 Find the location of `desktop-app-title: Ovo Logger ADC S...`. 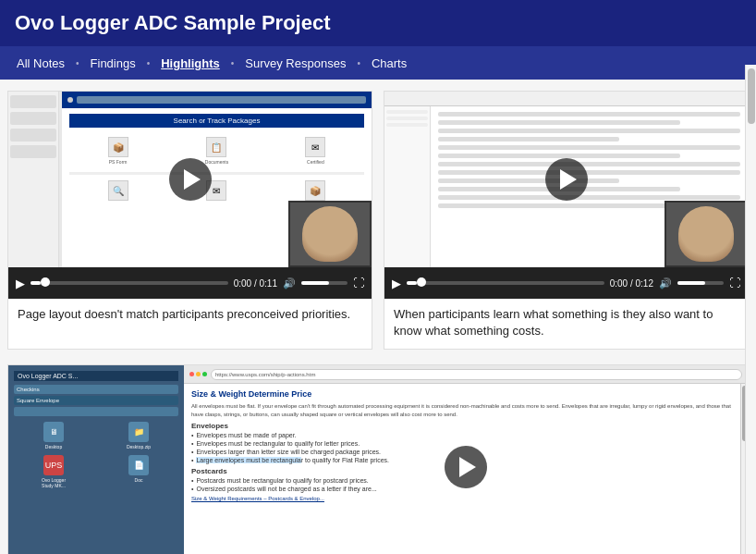

desktop-app-title: Ovo Logger ADC S... is located at coordinates (96, 375).